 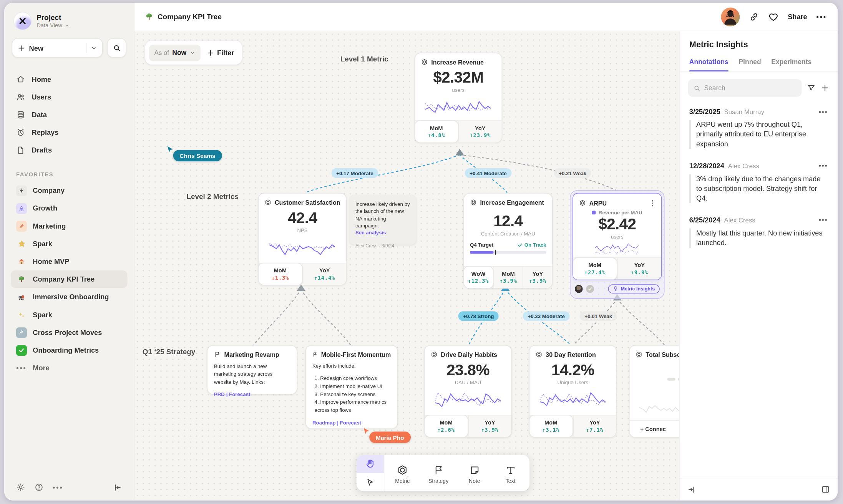 What do you see at coordinates (352, 423) in the screenshot?
I see `strategy-links: Roadmap | Forecast` at bounding box center [352, 423].